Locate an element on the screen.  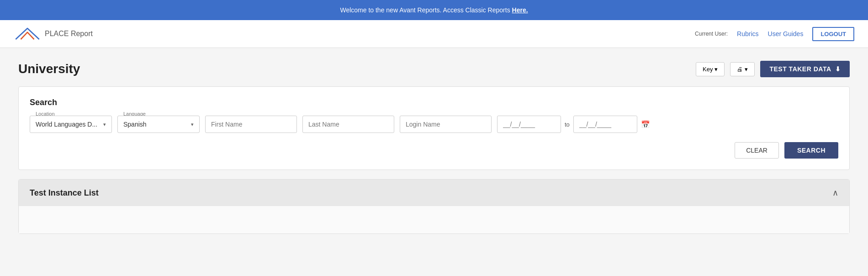
logout-button: LOGOUT is located at coordinates (833, 34).